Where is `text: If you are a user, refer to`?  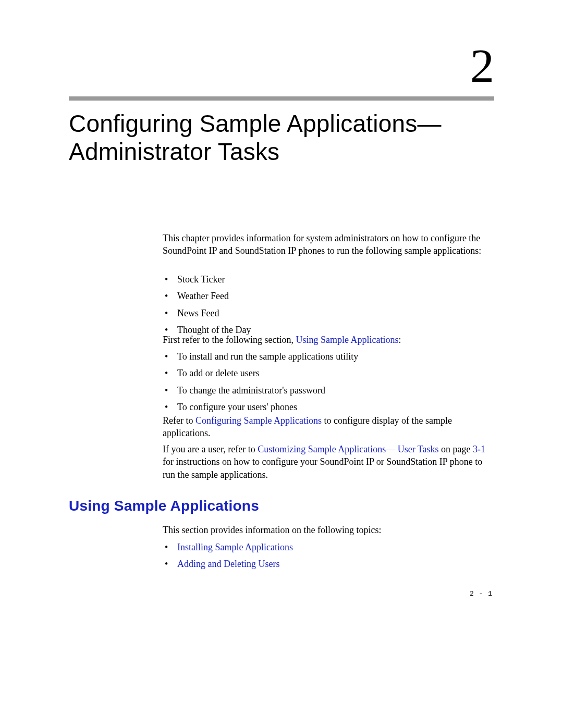 text: If you are a user, refer to is located at coordinates (210, 449).